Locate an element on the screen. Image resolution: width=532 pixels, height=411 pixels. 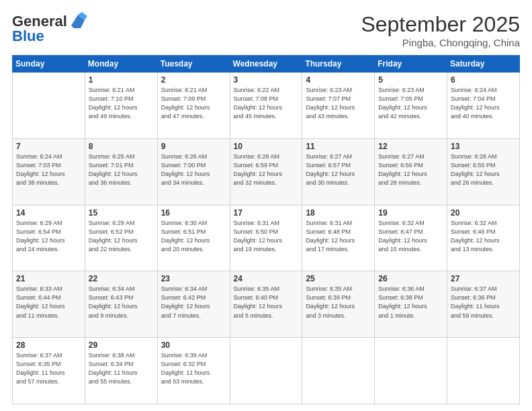
day-info: Sunrise: 6:37 AM Sunset: 6:36 PM Dayligh… is located at coordinates (484, 302).